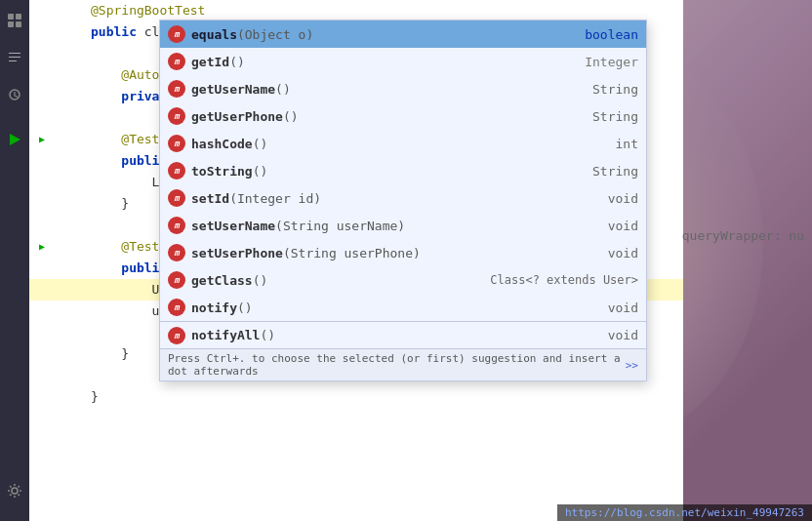  I want to click on ac-item-equals: m equals(Object o) boolean, so click(403, 34).